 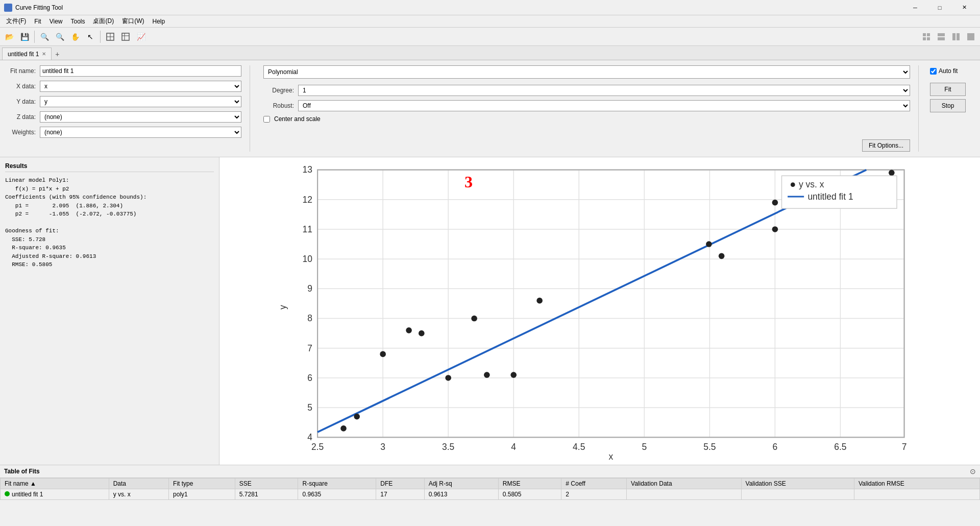 I want to click on col-coeff: # Coeff, so click(x=594, y=484).